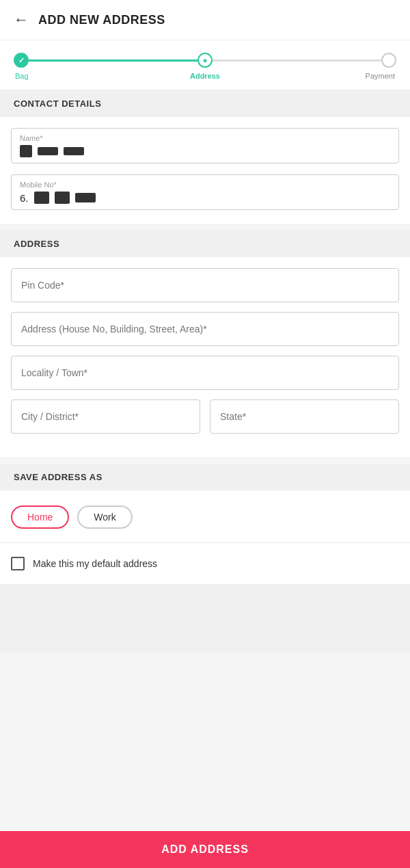 Image resolution: width=410 pixels, height=868 pixels. Describe the element at coordinates (205, 618) in the screenshot. I see `spacer` at that location.